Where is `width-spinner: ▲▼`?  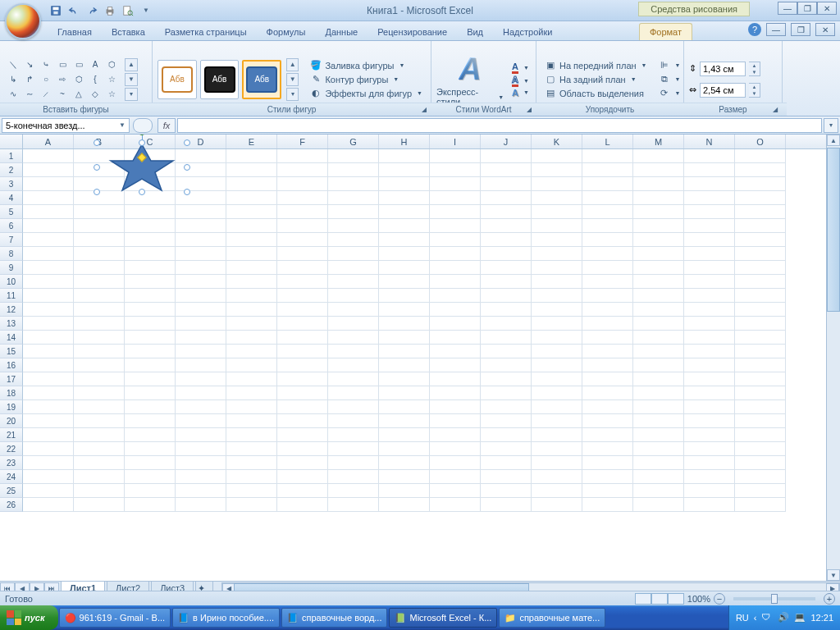 width-spinner: ▲▼ is located at coordinates (755, 90).